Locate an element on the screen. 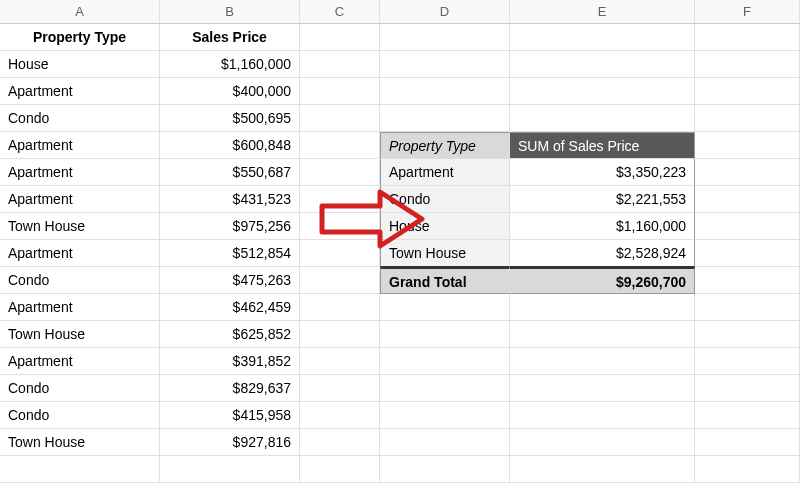 This screenshot has height=500, width=800. source-cell-price: $500,695 is located at coordinates (230, 118).